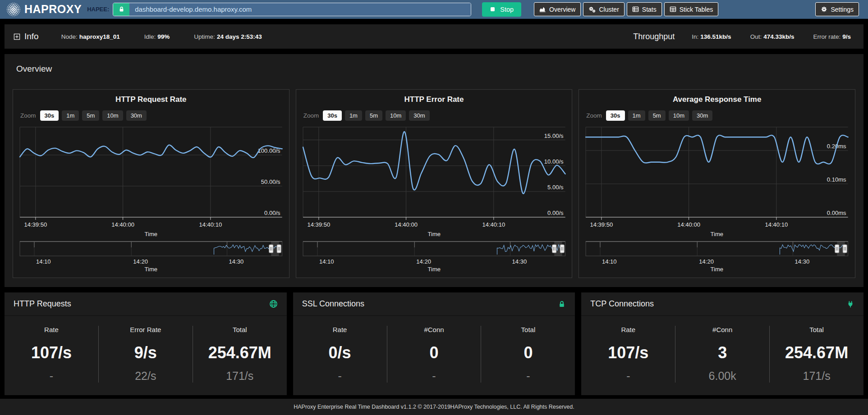  I want to click on chart-plot-http-request-rate: 0.00/s50.00/s100.00/s14:39:5014:40:0014:…, so click(151, 199).